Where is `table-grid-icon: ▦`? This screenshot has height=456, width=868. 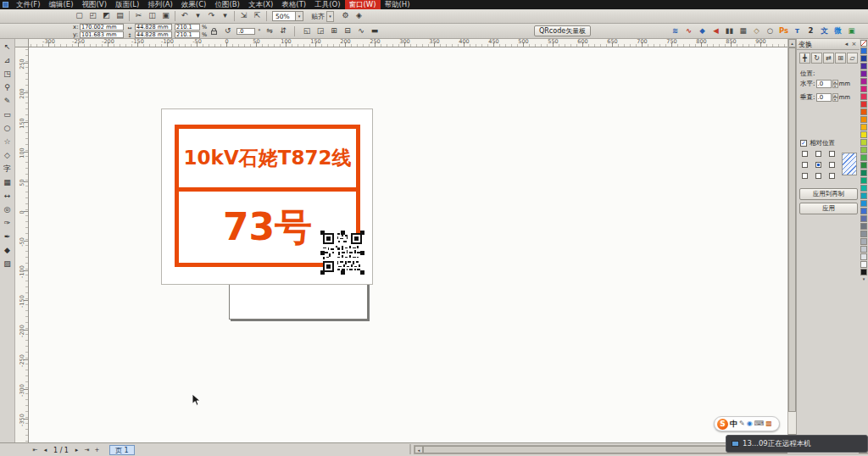 table-grid-icon: ▦ is located at coordinates (743, 31).